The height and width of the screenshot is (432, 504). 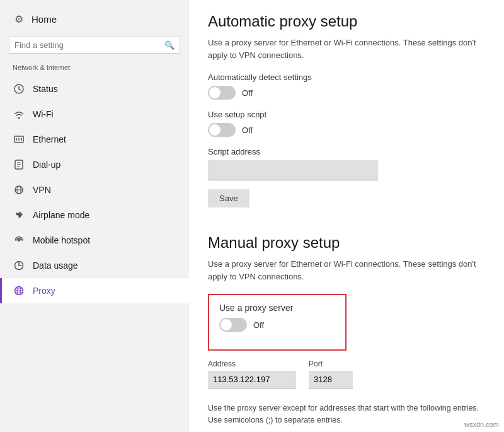 I want to click on home-icon: ⚙, so click(x=19, y=19).